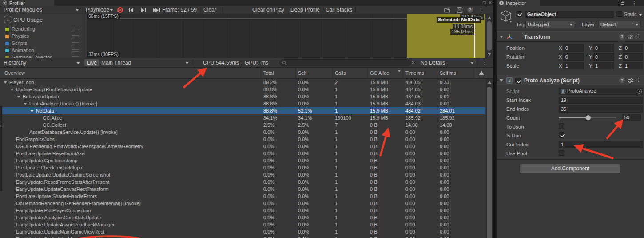 Image resolution: width=644 pixels, height=238 pixels. What do you see at coordinates (143, 10) in the screenshot?
I see `next-frame-button` at bounding box center [143, 10].